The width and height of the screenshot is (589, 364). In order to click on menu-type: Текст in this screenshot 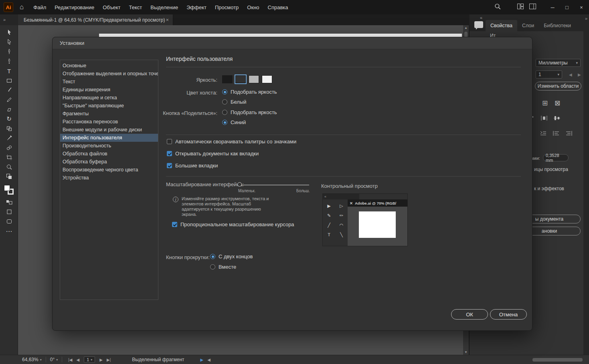, I will do `click(136, 7)`.